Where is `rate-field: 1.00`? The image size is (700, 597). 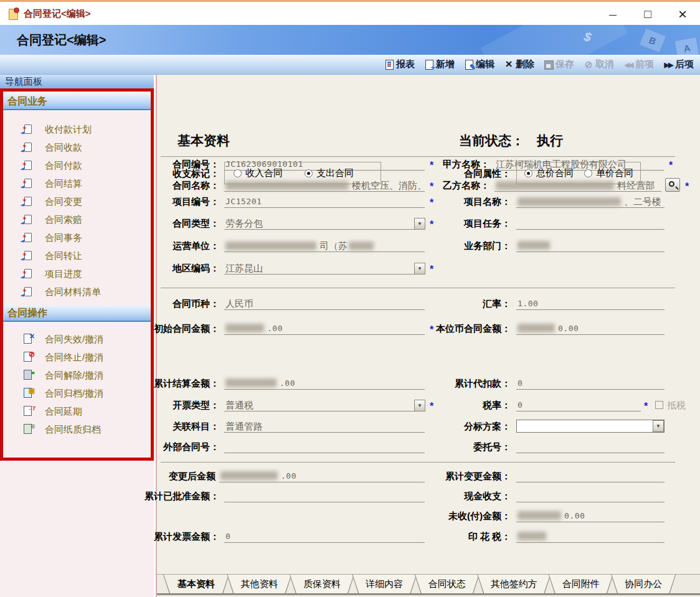 rate-field: 1.00 is located at coordinates (590, 304).